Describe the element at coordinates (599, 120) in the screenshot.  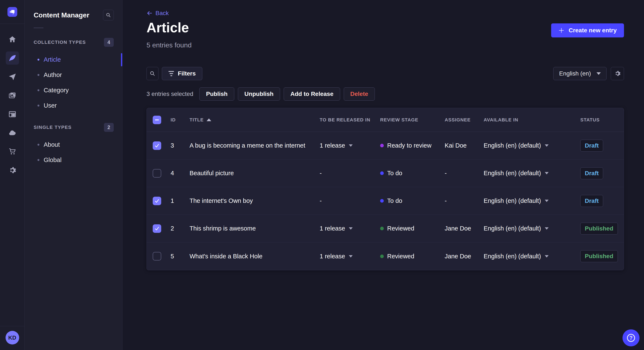
I see `column-header-status: STATUS` at that location.